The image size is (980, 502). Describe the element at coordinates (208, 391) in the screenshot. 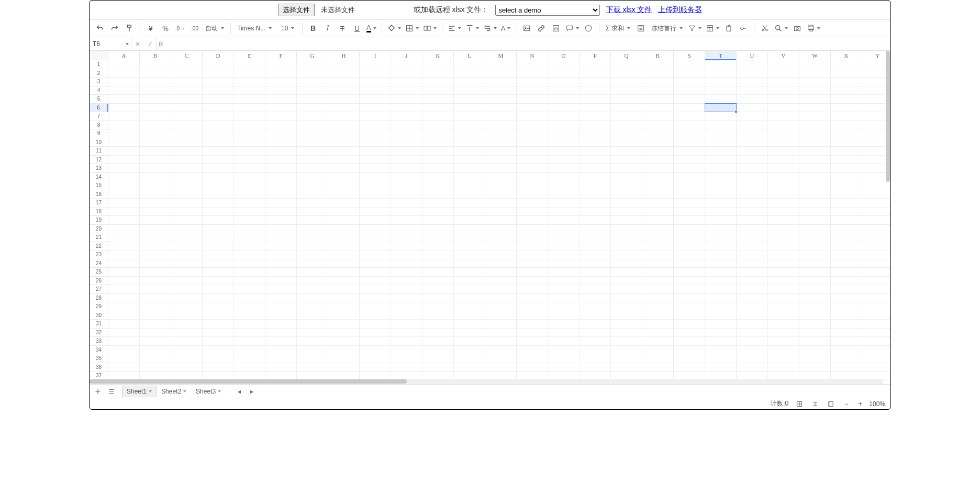

I see `sheet-tab-sheet3: Sheet3` at that location.